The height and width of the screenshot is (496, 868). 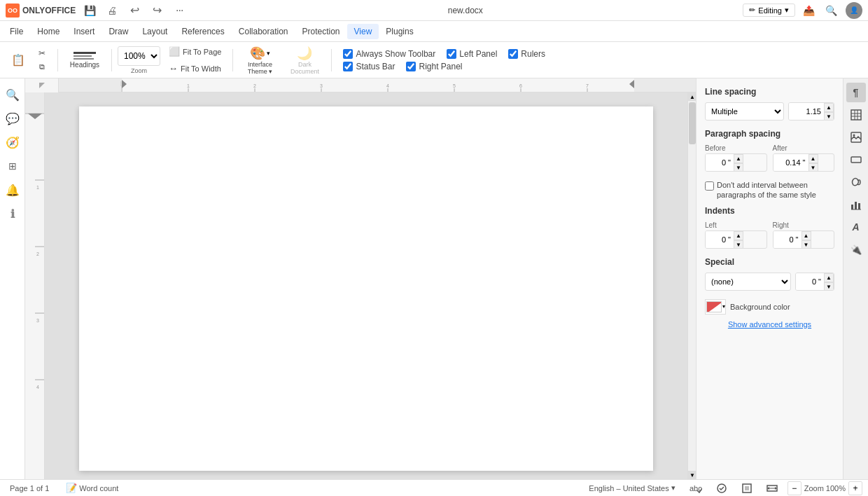 I want to click on same-style-checkbox, so click(x=710, y=186).